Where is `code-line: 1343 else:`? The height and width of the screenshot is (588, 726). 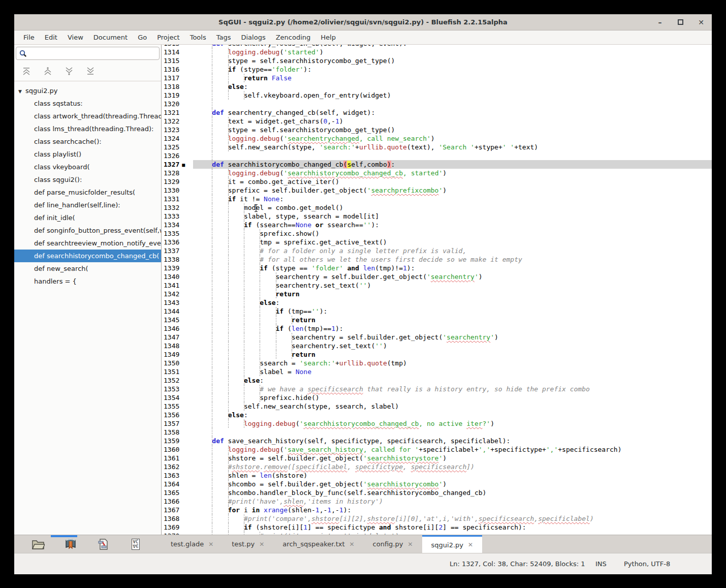 code-line: 1343 else: is located at coordinates (437, 303).